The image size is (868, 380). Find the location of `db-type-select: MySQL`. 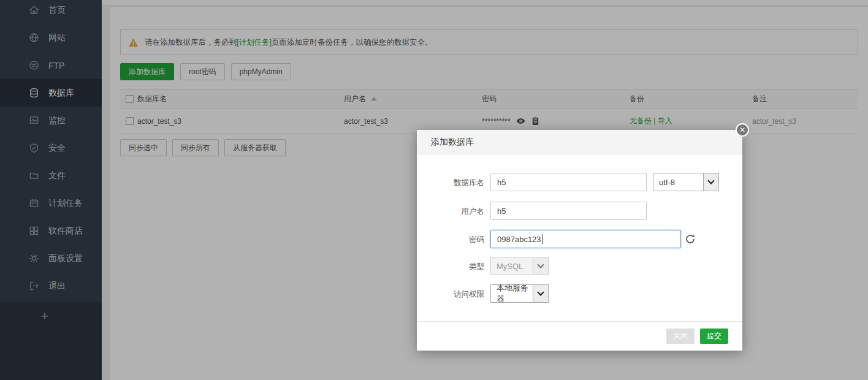

db-type-select: MySQL is located at coordinates (520, 266).